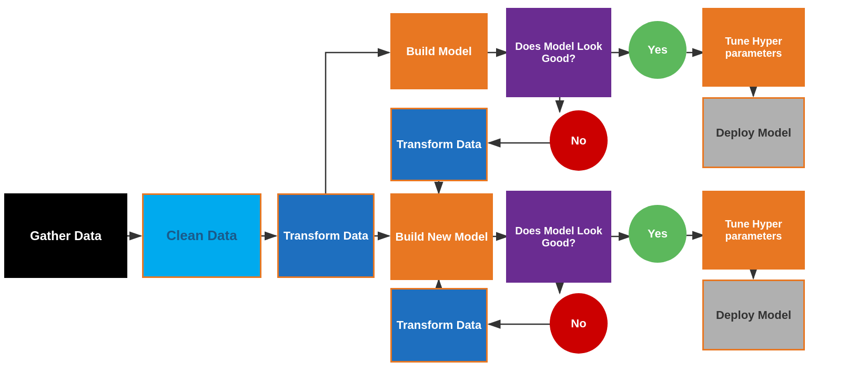 The height and width of the screenshot is (372, 868). I want to click on transform-data-bot-node: Transform Data, so click(439, 325).